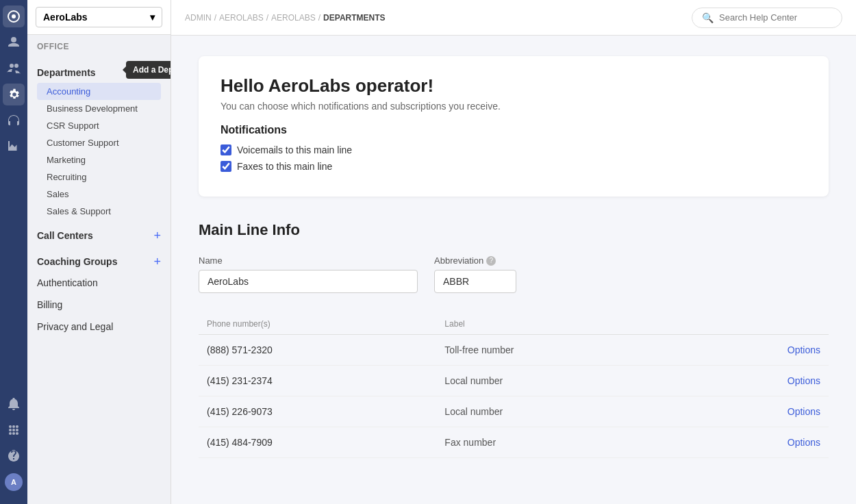 The image size is (856, 504). I want to click on hello-subtitle: You can choose which notifications and s…, so click(514, 106).